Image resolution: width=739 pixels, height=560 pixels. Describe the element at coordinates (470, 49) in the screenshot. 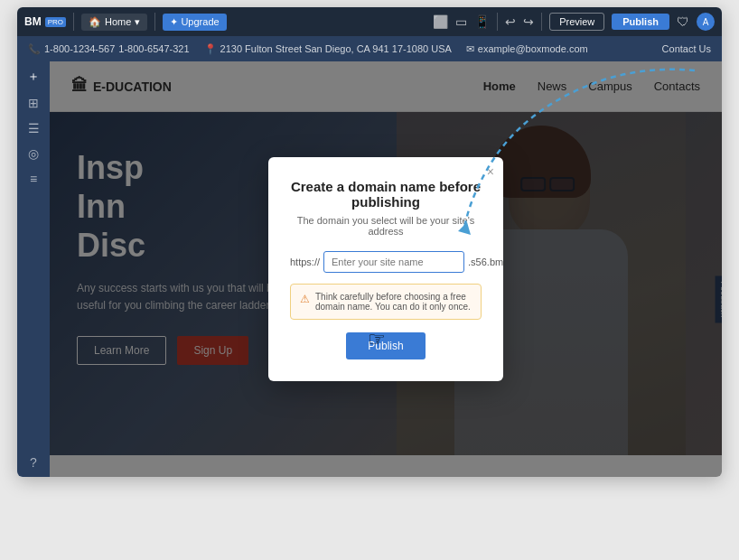

I see `email-icon: ✉` at that location.